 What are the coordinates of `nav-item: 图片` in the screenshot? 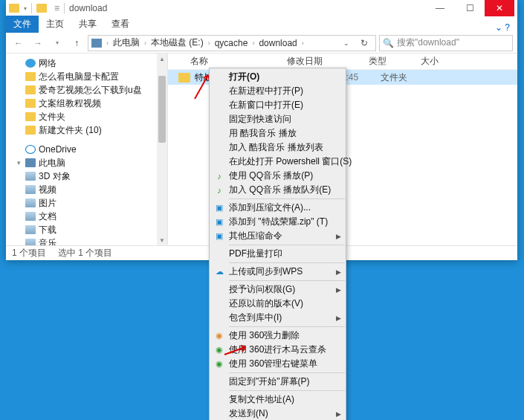 It's located at (86, 203).